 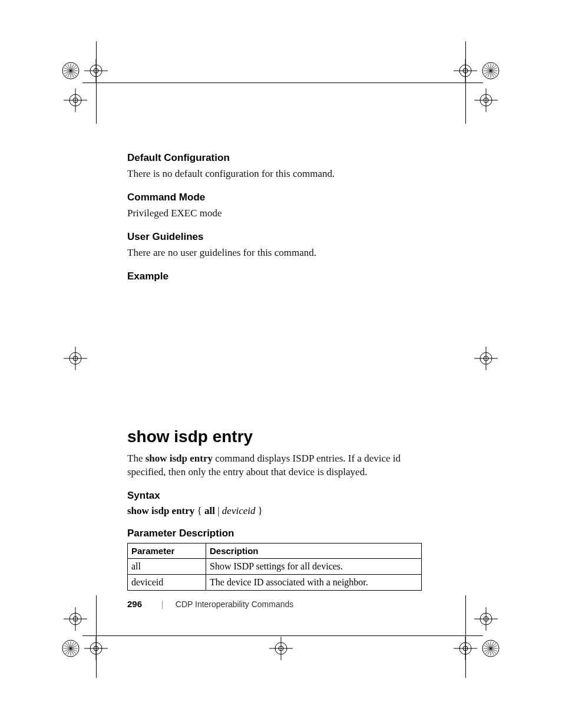 I want to click on syntax-pipe: |, so click(x=219, y=510).